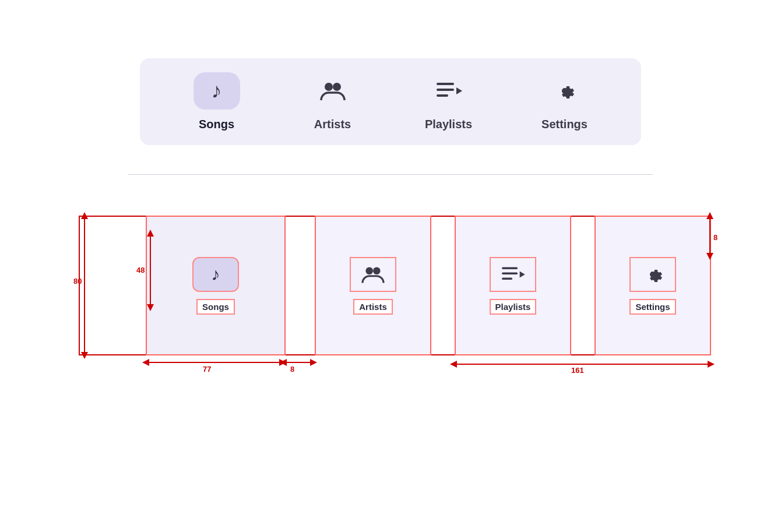 This screenshot has height=532, width=781. I want to click on settings-label: Settings, so click(564, 125).